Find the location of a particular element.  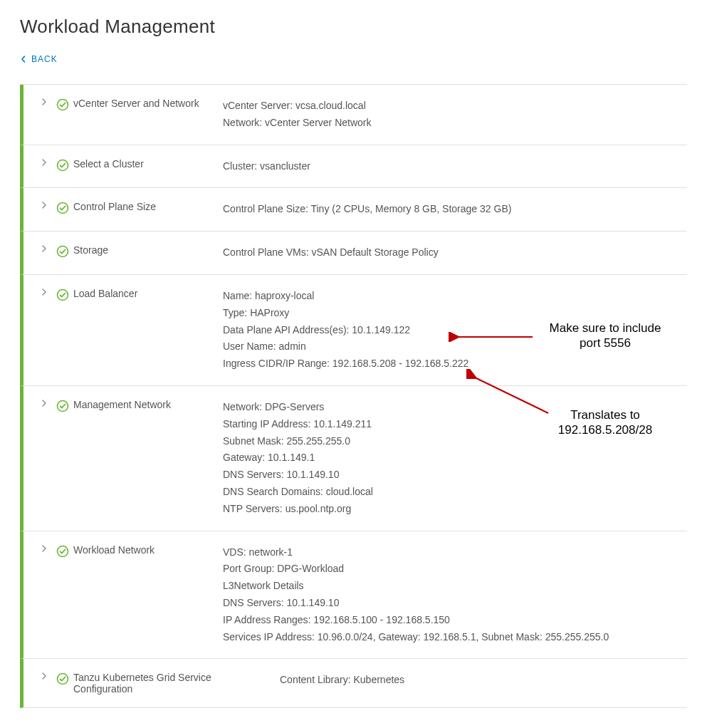

step-label: Workload Network is located at coordinates (148, 550).